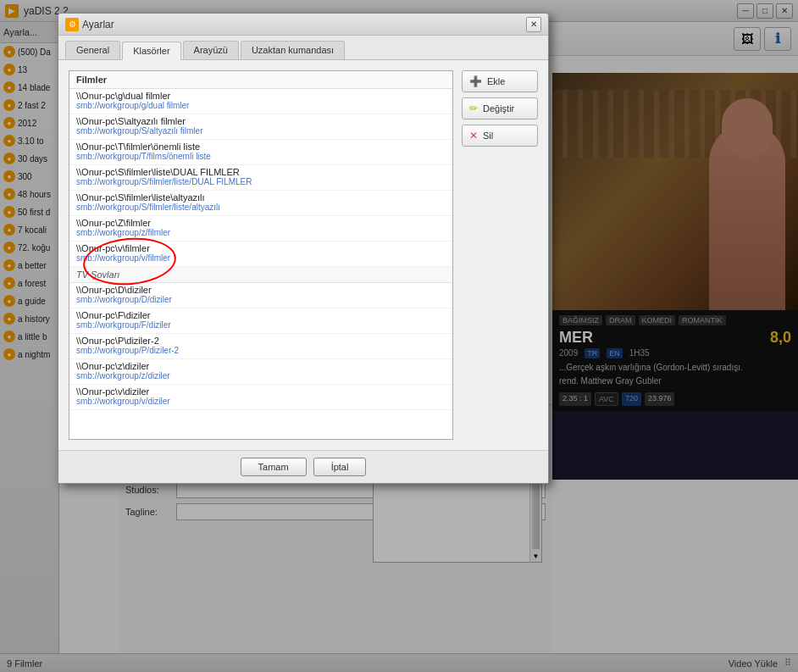  Describe the element at coordinates (261, 397) in the screenshot. I see `list-item: \\Onur-pc\v\dizilersmb://workgroup/v/diz…` at that location.